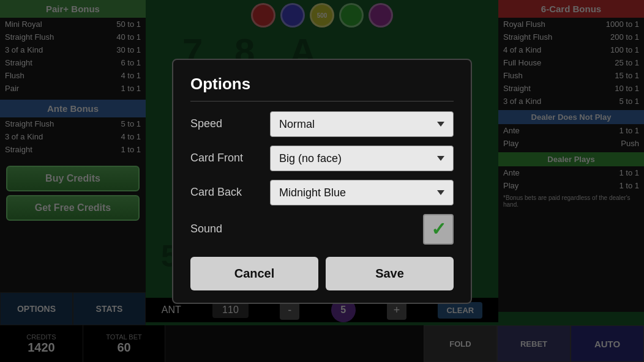 This screenshot has width=644, height=362. I want to click on save-button: Save, so click(389, 274).